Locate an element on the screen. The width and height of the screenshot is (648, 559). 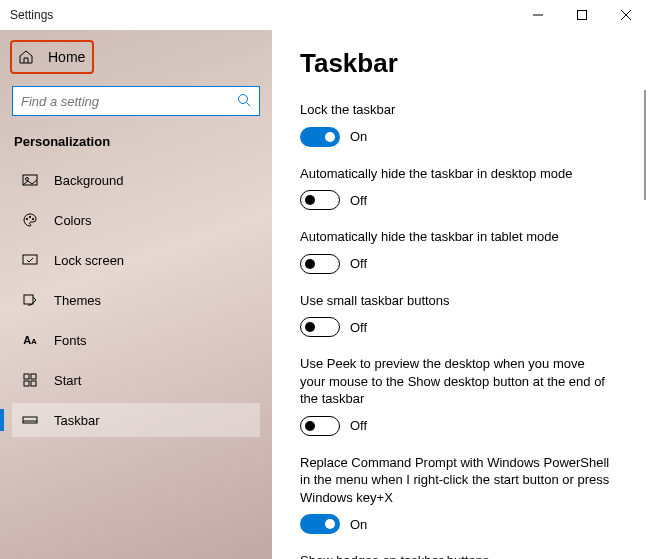
setting-label: Lock the taskbar is located at coordinates (455, 110).